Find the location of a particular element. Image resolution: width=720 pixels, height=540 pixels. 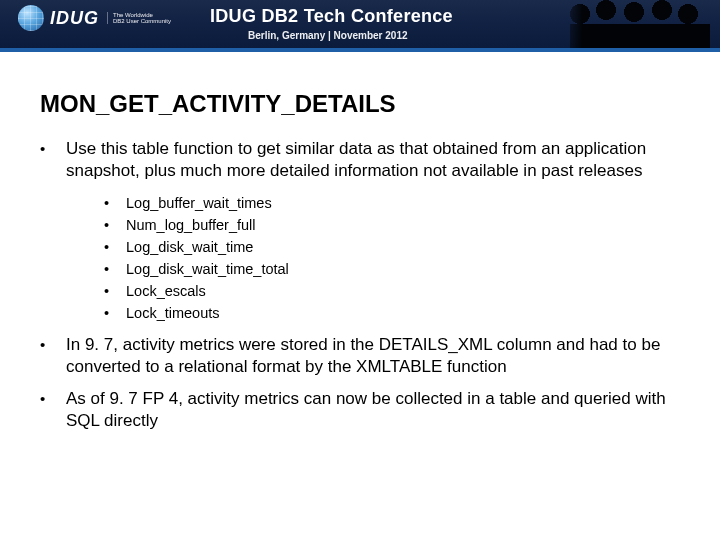

list-item: • As of 9. 7 FP 4, activity metrics can … is located at coordinates (360, 410).